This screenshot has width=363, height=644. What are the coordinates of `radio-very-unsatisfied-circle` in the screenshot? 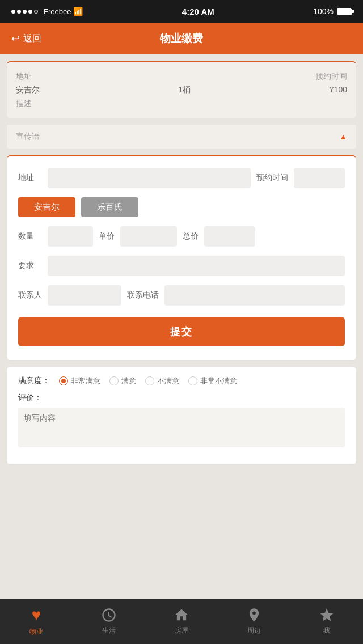 It's located at (193, 381).